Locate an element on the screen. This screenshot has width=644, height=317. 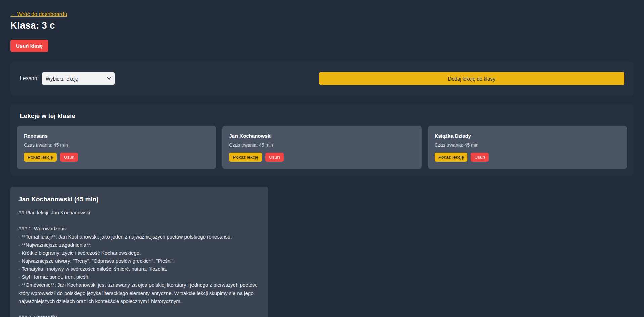
add-lesson-to-class-button: Dodaj lekcję do klasy is located at coordinates (472, 78).